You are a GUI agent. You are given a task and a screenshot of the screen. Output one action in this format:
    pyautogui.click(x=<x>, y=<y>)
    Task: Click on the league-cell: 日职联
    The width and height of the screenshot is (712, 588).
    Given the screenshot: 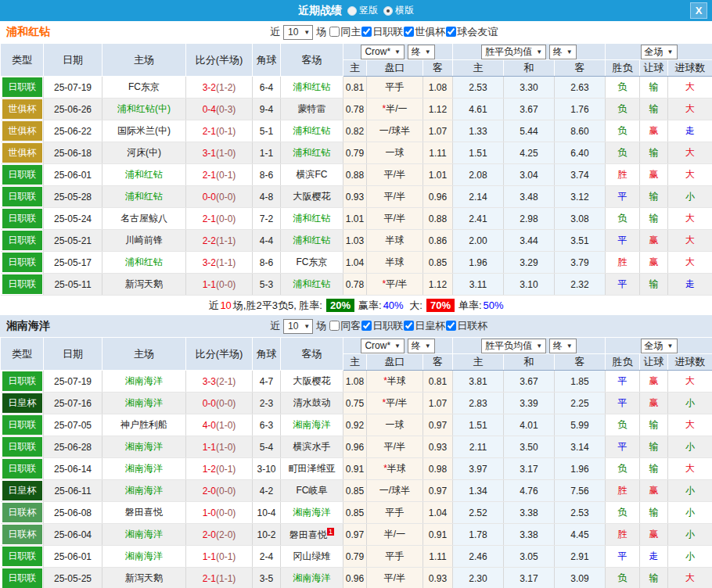 What is the action you would take?
    pyautogui.click(x=22, y=285)
    